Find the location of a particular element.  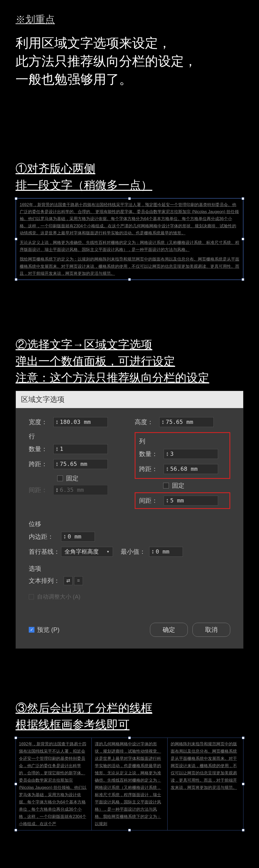

paragraph: 无论从定义上说，网格更为准确些。先线性百科对栅格的定义为：网格设计系统（又称栅格… is located at coordinates (129, 246).